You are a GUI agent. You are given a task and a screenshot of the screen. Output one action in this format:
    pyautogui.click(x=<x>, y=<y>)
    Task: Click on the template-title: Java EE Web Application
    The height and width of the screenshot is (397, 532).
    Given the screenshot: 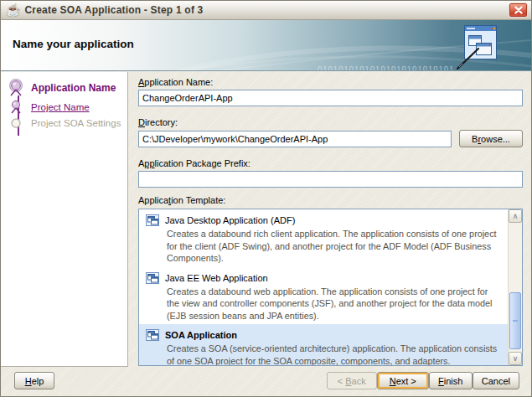 What is the action you would take?
    pyautogui.click(x=216, y=278)
    